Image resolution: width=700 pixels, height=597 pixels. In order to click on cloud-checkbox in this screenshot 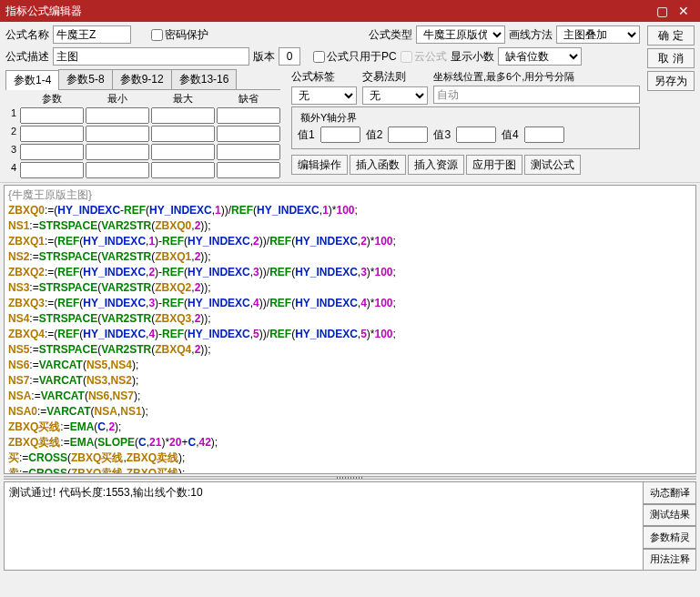, I will do `click(406, 56)`.